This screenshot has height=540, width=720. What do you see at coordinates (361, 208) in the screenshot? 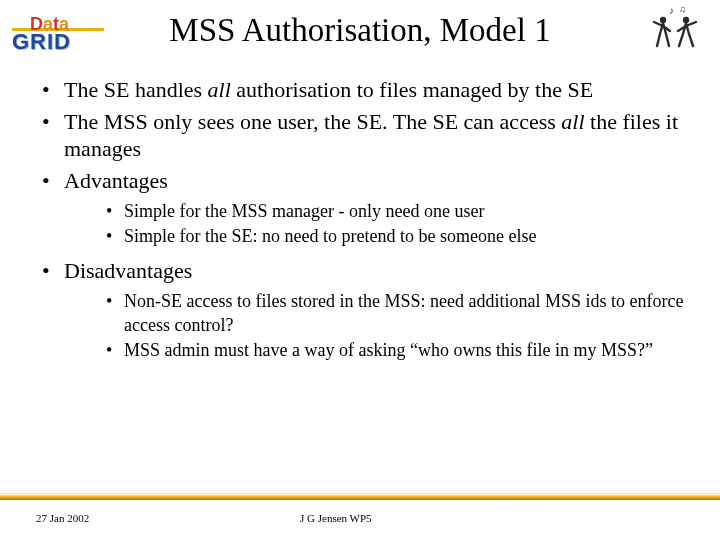
I see `list-item: AdvantagesSimple for the MSS manager - o…` at bounding box center [361, 208].